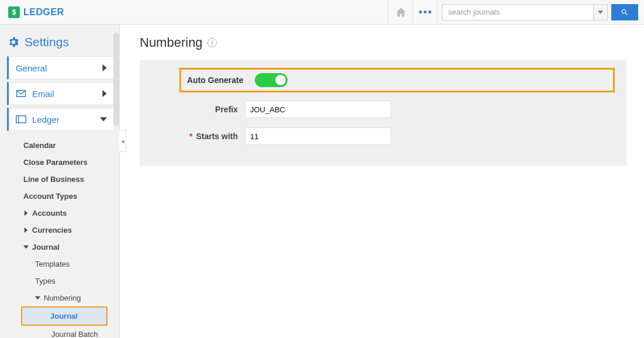 The width and height of the screenshot is (644, 338). What do you see at coordinates (68, 213) in the screenshot?
I see `subnav-accounts: Accounts` at bounding box center [68, 213].